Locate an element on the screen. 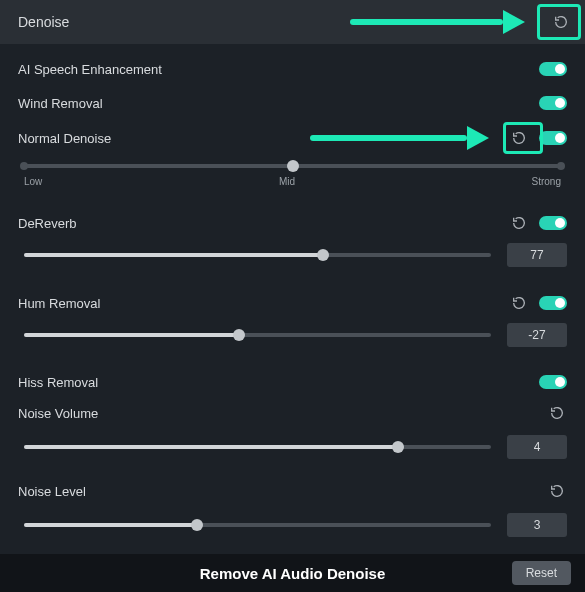  dereverb-label: DeReverb is located at coordinates (48, 224).